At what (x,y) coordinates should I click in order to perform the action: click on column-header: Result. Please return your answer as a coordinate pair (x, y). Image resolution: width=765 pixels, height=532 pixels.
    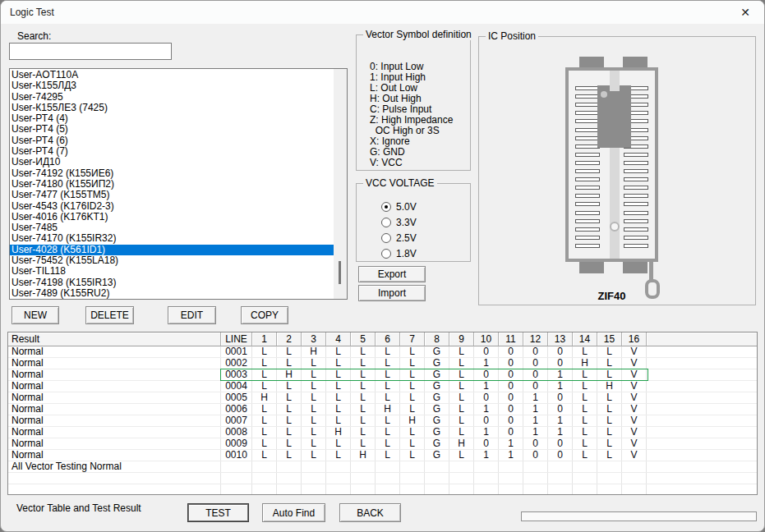
    Looking at the image, I should click on (115, 340).